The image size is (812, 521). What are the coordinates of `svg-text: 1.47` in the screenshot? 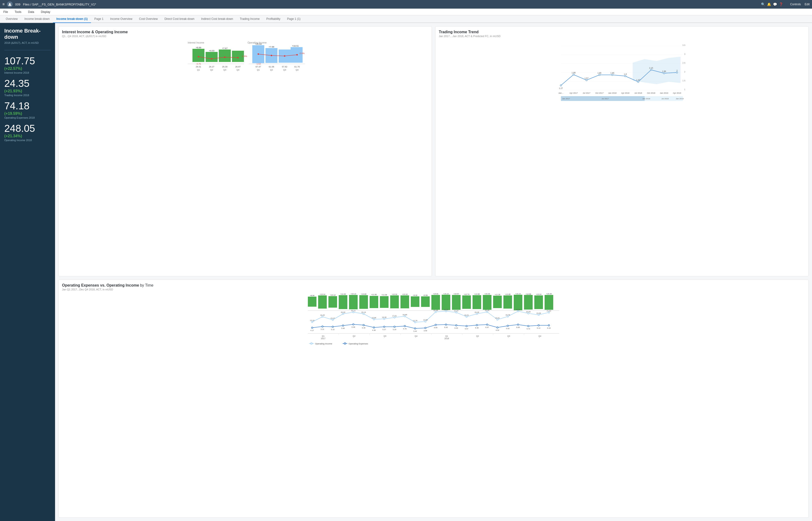 It's located at (638, 80).